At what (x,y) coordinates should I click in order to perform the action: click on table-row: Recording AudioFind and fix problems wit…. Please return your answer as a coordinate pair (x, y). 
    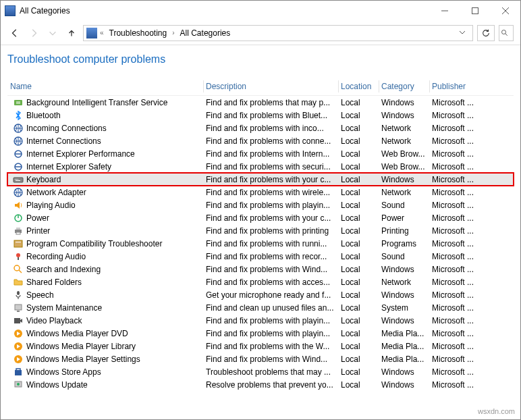
    Looking at the image, I should click on (260, 257).